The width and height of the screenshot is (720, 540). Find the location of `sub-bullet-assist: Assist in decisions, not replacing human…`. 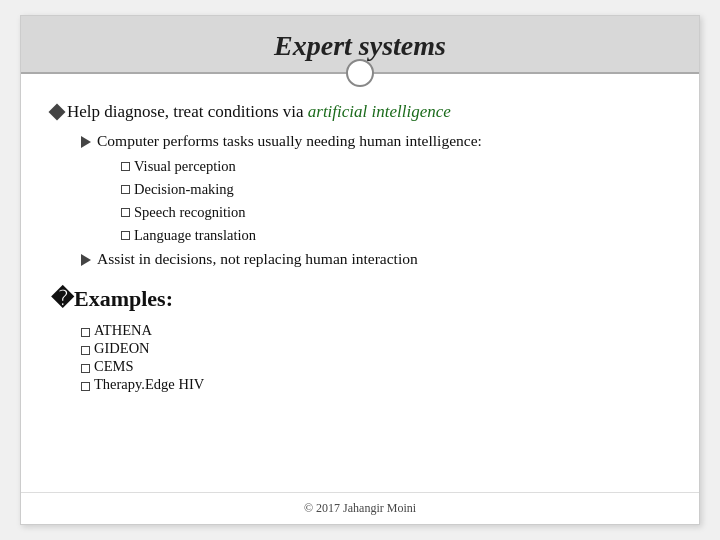

sub-bullet-assist: Assist in decisions, not replacing human… is located at coordinates (375, 259).